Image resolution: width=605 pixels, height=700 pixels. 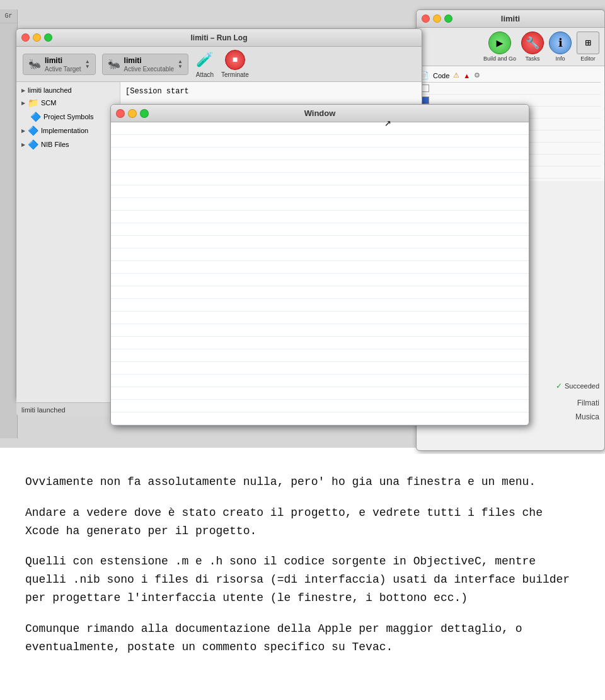 What do you see at coordinates (320, 114) in the screenshot?
I see `floating-window-title: Window` at bounding box center [320, 114].